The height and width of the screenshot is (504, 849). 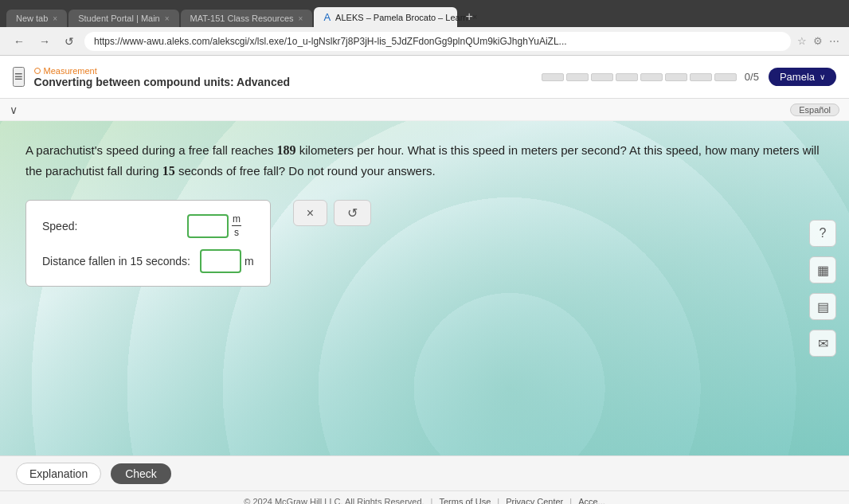 I want to click on progress-score: 0/5, so click(x=752, y=76).